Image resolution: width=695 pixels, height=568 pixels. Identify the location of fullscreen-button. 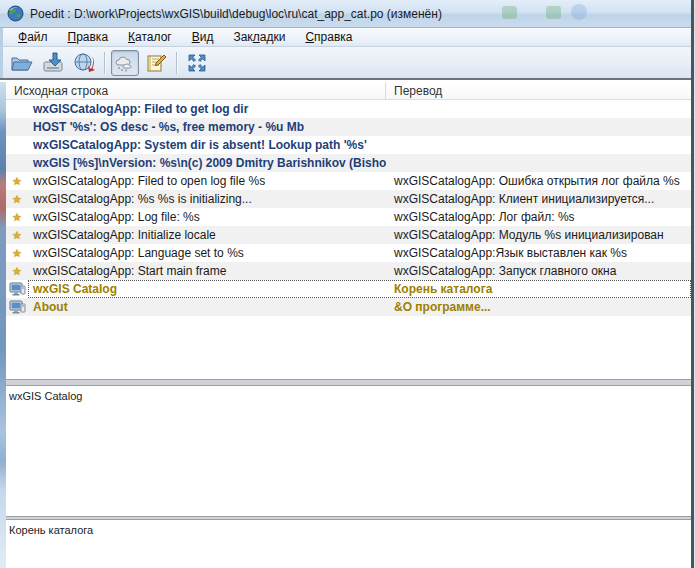
(197, 63).